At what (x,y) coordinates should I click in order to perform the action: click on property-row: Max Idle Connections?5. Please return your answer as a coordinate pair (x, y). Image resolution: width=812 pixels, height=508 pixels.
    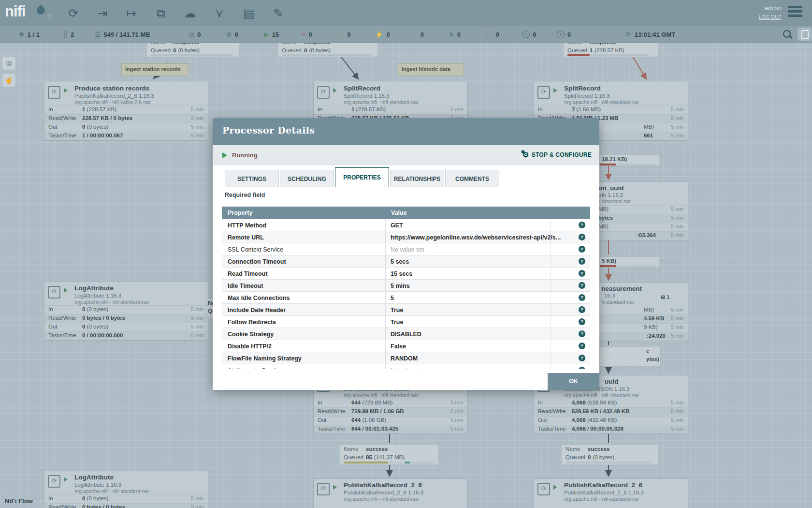
    Looking at the image, I should click on (406, 298).